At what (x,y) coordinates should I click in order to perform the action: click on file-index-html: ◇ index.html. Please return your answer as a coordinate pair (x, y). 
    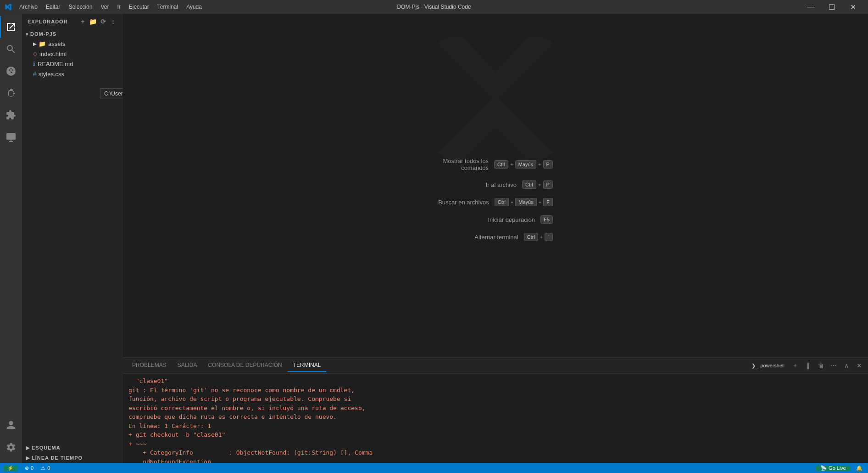
    Looking at the image, I should click on (72, 54).